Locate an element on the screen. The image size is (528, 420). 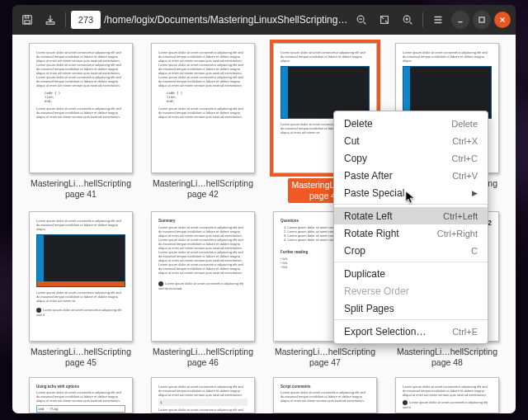
thumbnail-caption: MasteringLi…hellScriptingpage 48 is located at coordinates (447, 357).